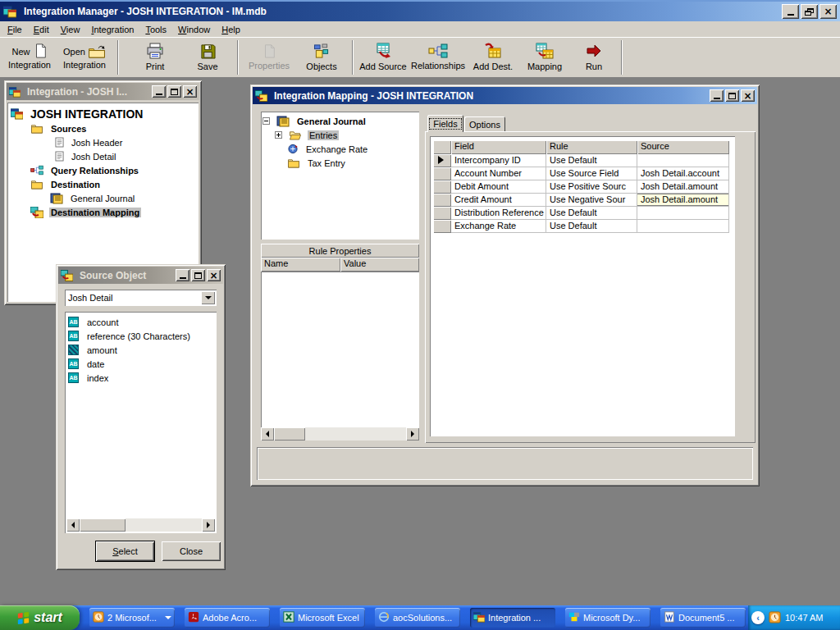 The width and height of the screenshot is (840, 630). What do you see at coordinates (505, 95) in the screenshot?
I see `mapping-window-titlebar: Integration Mapping - JOSH INTEGRATION ×` at bounding box center [505, 95].